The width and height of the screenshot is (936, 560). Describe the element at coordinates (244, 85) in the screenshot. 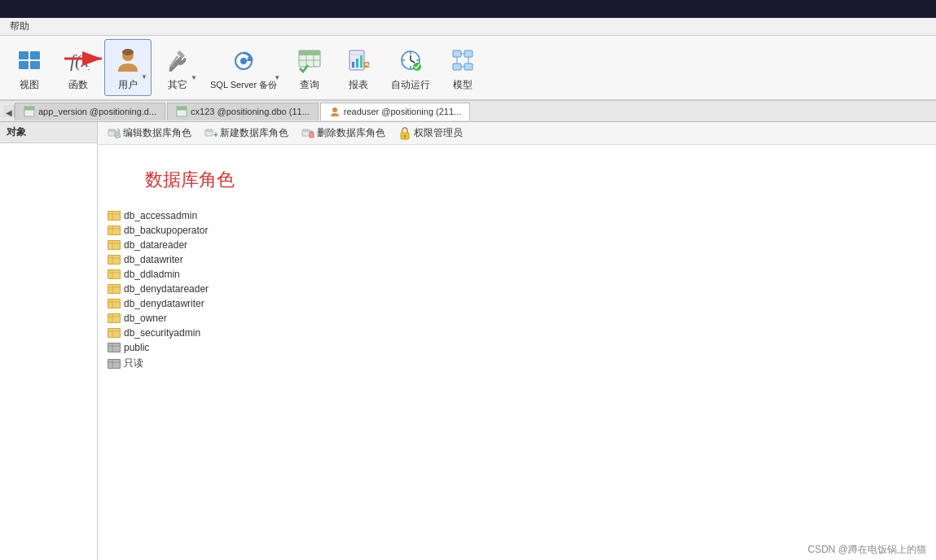

I see `backup-label: SQL Server 备份` at that location.